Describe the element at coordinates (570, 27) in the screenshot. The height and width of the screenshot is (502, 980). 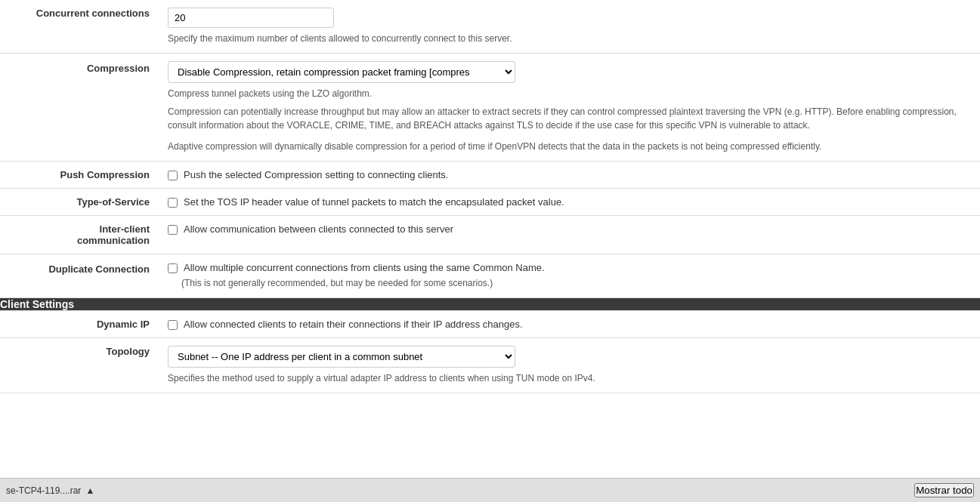
I see `concurrent-connections-value-cell: Specify the maximum number of clients al…` at that location.